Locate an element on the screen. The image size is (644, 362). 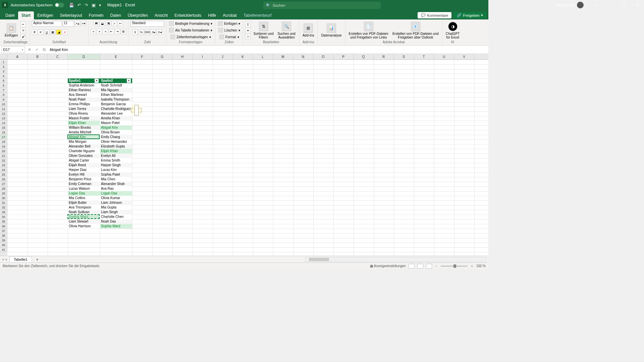
row-header-18: 18 is located at coordinates (4, 142).